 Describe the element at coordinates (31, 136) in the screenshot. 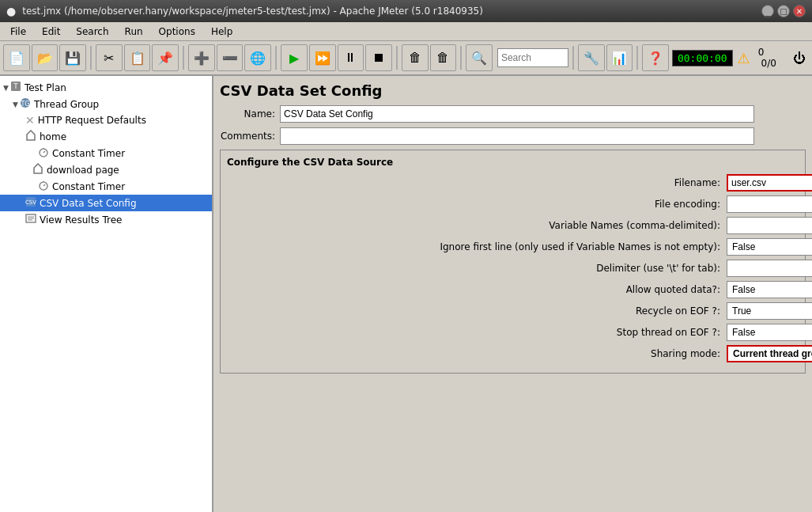

I see `home-icon` at that location.